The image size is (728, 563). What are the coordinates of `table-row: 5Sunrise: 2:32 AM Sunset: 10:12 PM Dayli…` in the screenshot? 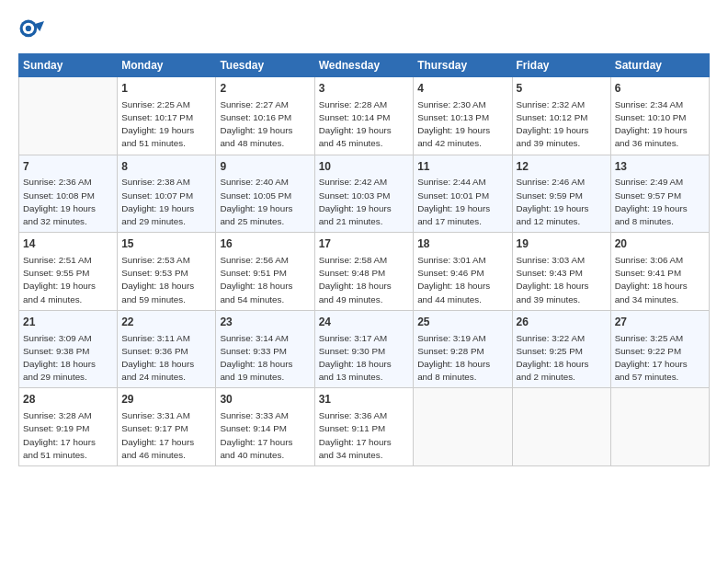 It's located at (561, 116).